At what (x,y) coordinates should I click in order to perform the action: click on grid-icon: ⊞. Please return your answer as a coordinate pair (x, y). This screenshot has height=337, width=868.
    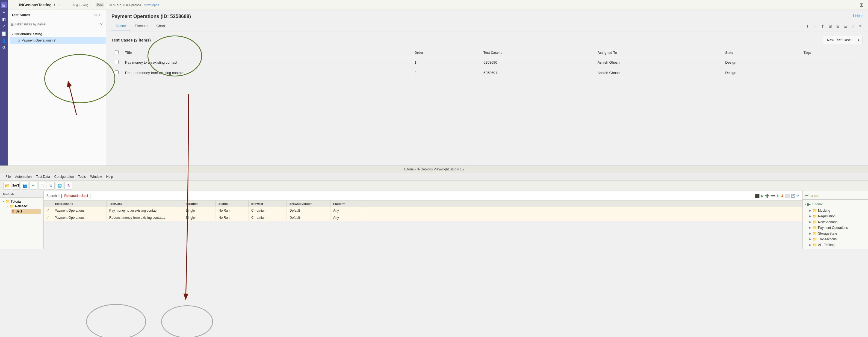
    Looking at the image, I should click on (830, 26).